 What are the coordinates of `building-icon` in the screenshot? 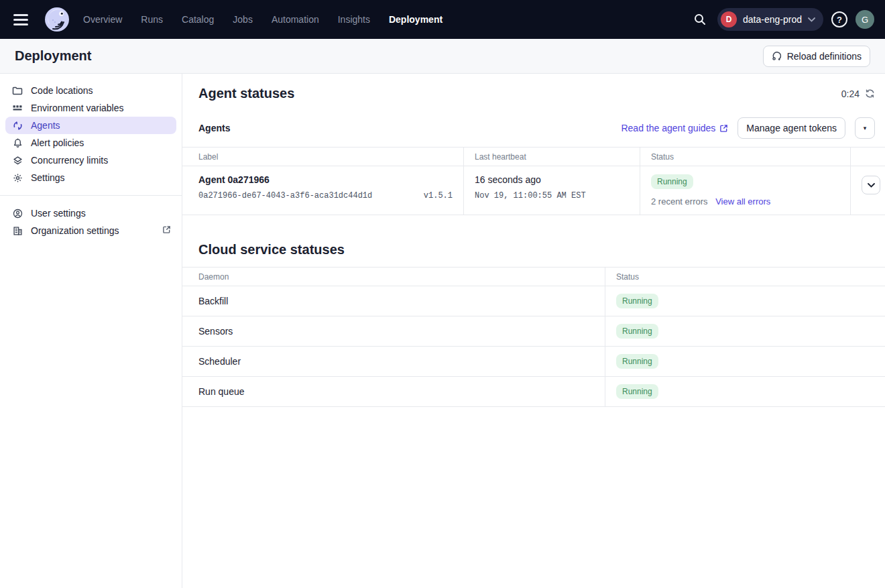 It's located at (17, 231).